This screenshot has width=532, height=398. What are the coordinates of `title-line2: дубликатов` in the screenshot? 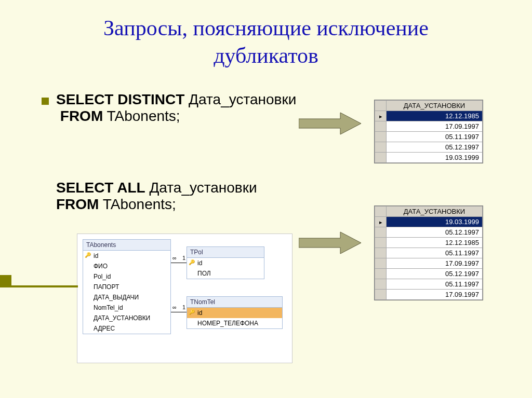 It's located at (266, 56).